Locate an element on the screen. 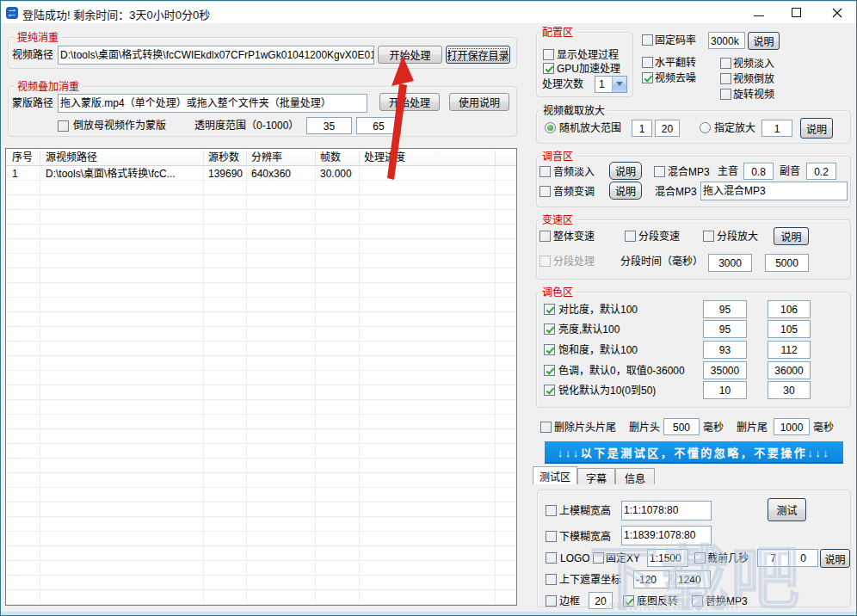  open-save-dir-button: 打开保存目录 is located at coordinates (478, 55).